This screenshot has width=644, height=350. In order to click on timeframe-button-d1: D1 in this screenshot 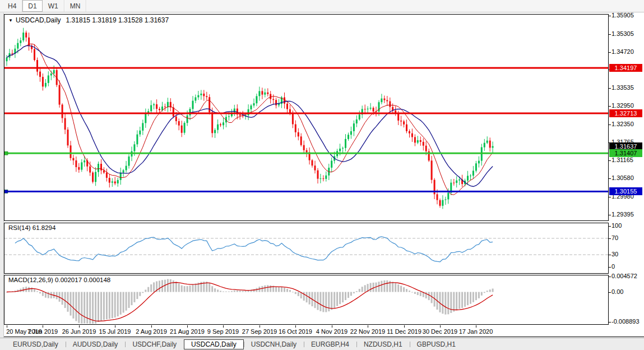, I will do `click(33, 6)`.